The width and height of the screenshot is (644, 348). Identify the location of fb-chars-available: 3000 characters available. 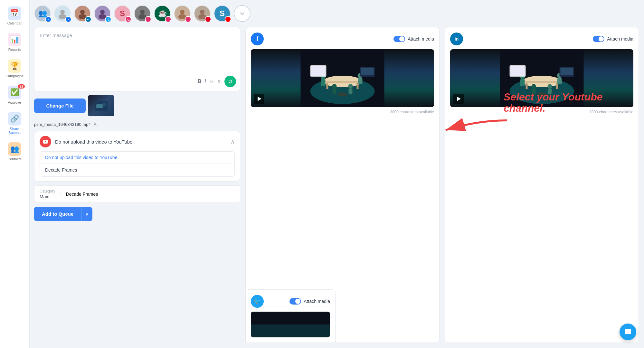
(343, 112).